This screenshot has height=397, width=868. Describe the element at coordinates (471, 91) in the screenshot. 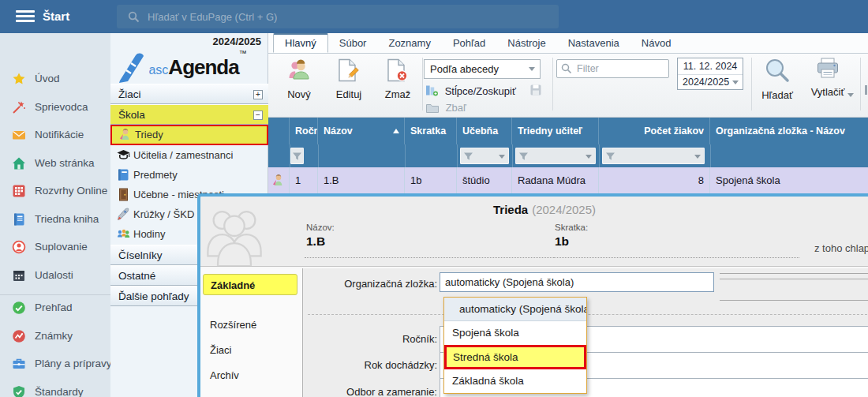

I see `columns-group-button: Stĺpce/Zoskupiť` at that location.